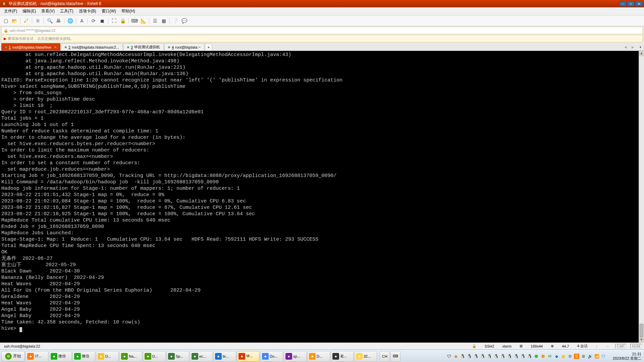 The width and height of the screenshot is (644, 362). What do you see at coordinates (322, 278) in the screenshot?
I see `terminal-line: Bananza (Belly Dancer) 2022-04-29` at bounding box center [322, 278].